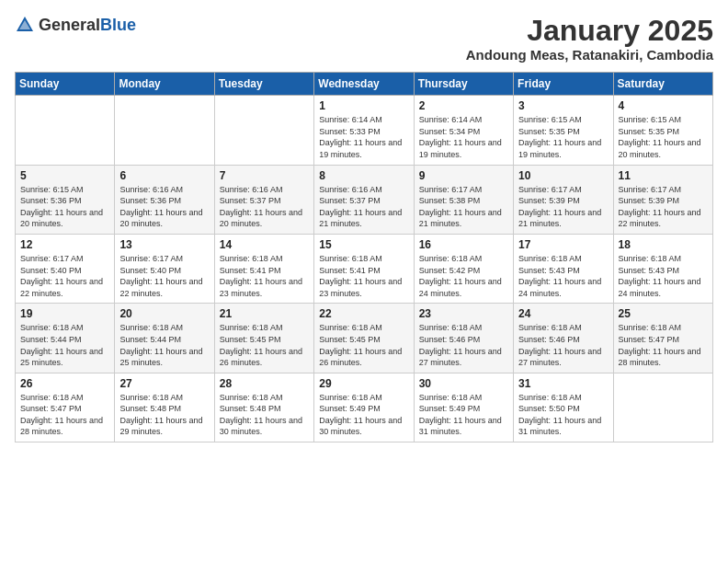 The width and height of the screenshot is (728, 563). Describe the element at coordinates (664, 106) in the screenshot. I see `day-number: 4` at that location.